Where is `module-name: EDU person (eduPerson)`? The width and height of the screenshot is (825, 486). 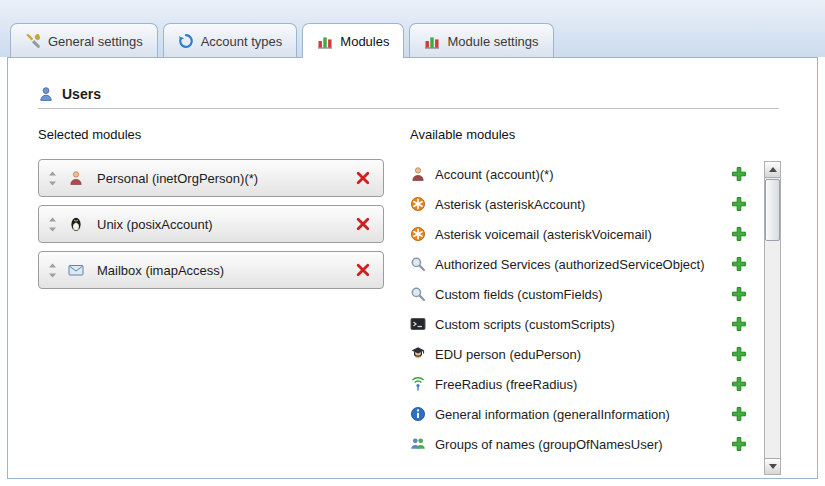 module-name: EDU person (eduPerson) is located at coordinates (508, 354).